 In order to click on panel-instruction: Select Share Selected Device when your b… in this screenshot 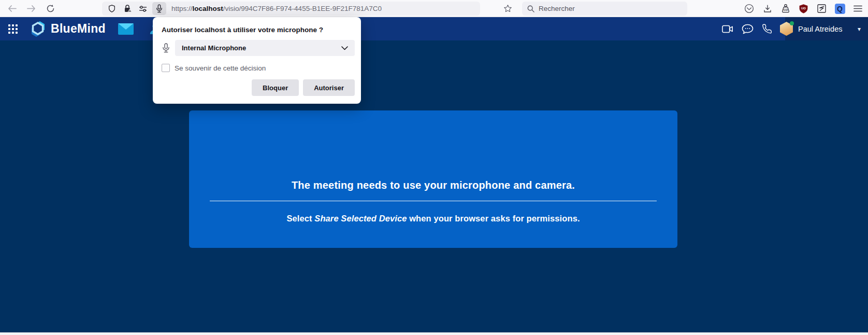, I will do `click(433, 219)`.